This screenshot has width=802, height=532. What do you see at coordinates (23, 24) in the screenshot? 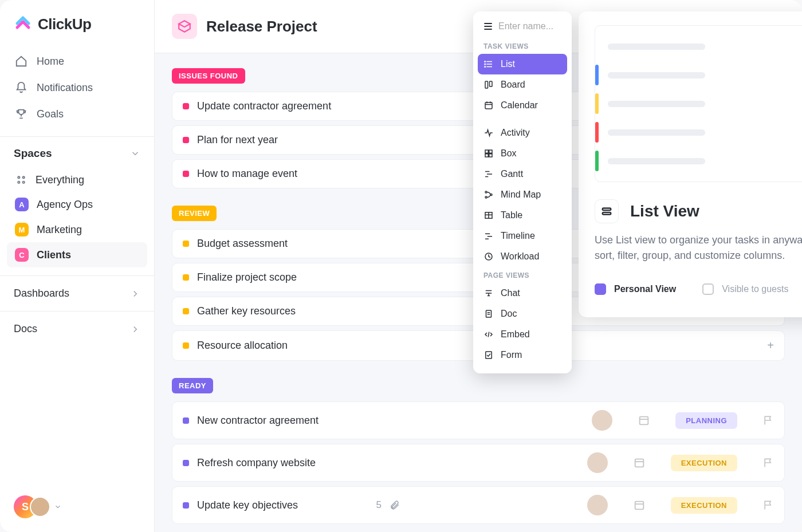
I see `logo-icon` at bounding box center [23, 24].